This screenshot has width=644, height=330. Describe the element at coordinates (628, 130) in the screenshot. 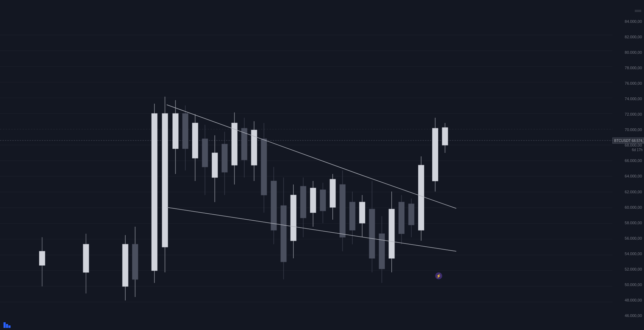

I see `price-label-7: 70.000,00` at that location.